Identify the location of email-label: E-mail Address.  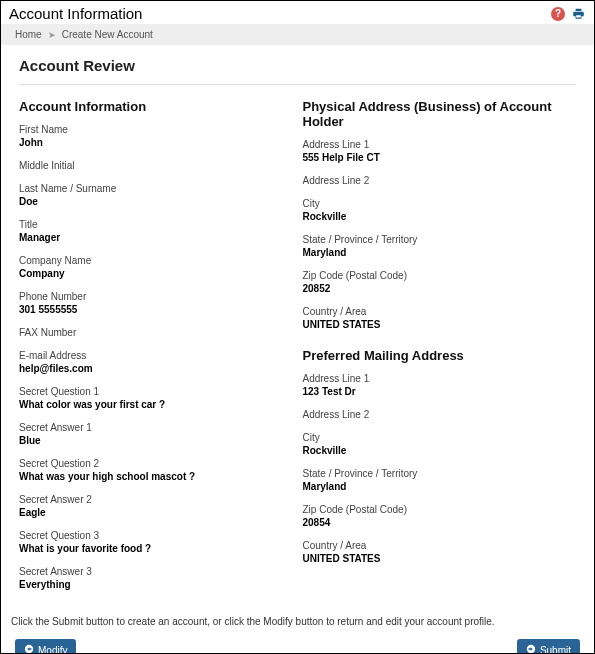
(156, 356).